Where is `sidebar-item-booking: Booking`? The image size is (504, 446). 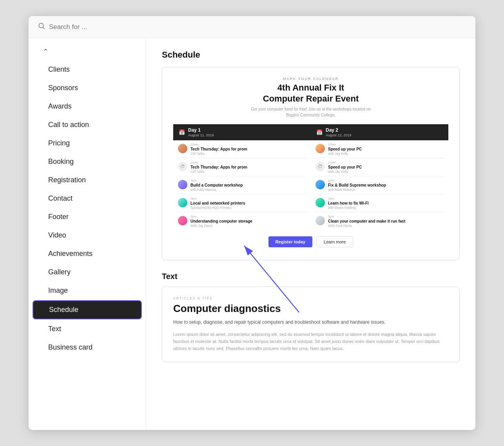 sidebar-item-booking: Booking is located at coordinates (87, 161).